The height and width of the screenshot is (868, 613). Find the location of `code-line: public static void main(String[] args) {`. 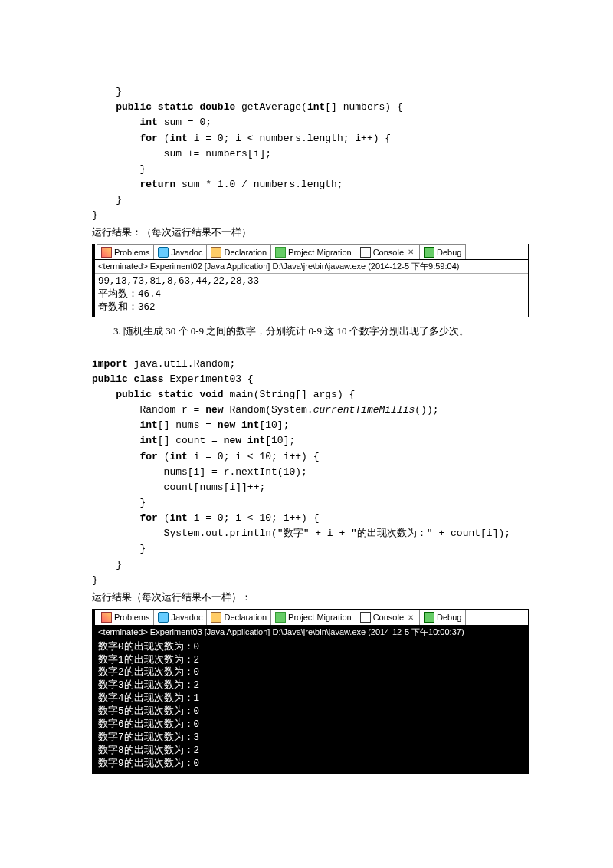

code-line: public static void main(String[] args) { is located at coordinates (224, 394).